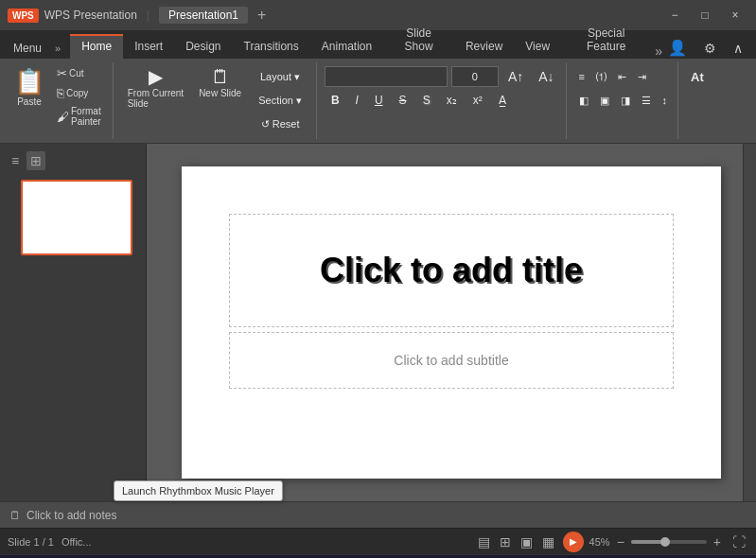 The image size is (756, 558). What do you see at coordinates (624, 77) in the screenshot?
I see `list-row: ≡ ⑴ ⇤ ⇥` at bounding box center [624, 77].